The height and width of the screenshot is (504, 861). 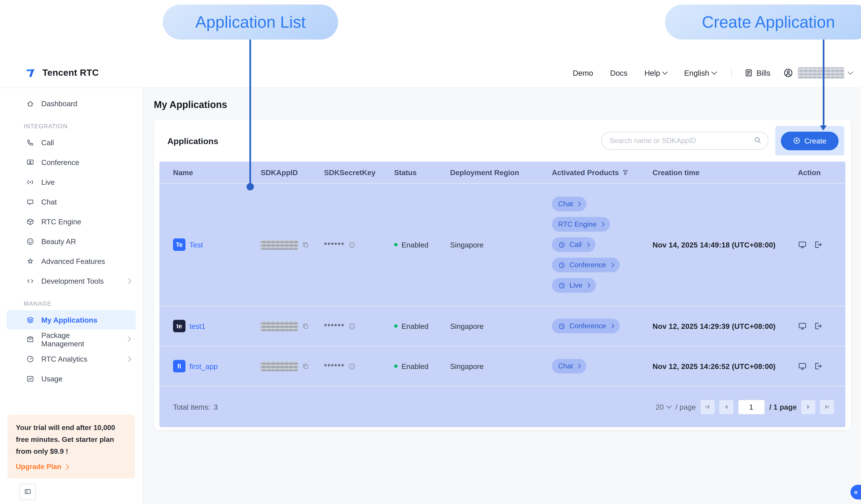 What do you see at coordinates (758, 140) in the screenshot?
I see `search-icon` at bounding box center [758, 140].